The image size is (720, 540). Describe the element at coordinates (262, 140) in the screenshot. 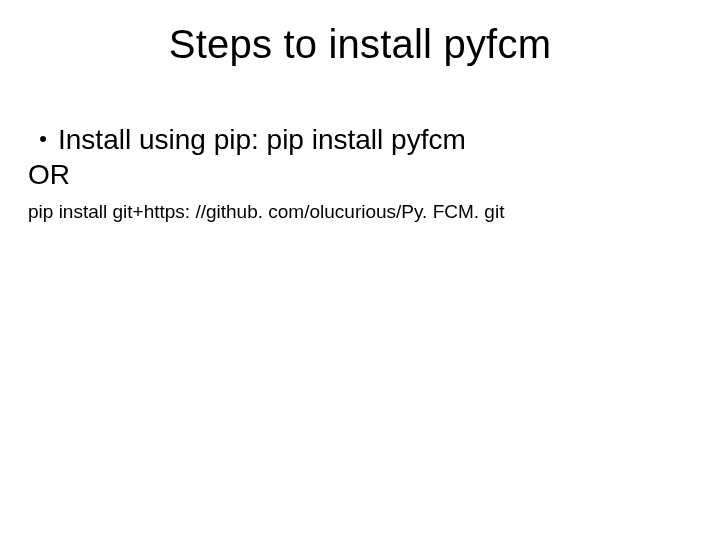

I see `bullet-text: Install using pip: pip install pyfcm` at that location.